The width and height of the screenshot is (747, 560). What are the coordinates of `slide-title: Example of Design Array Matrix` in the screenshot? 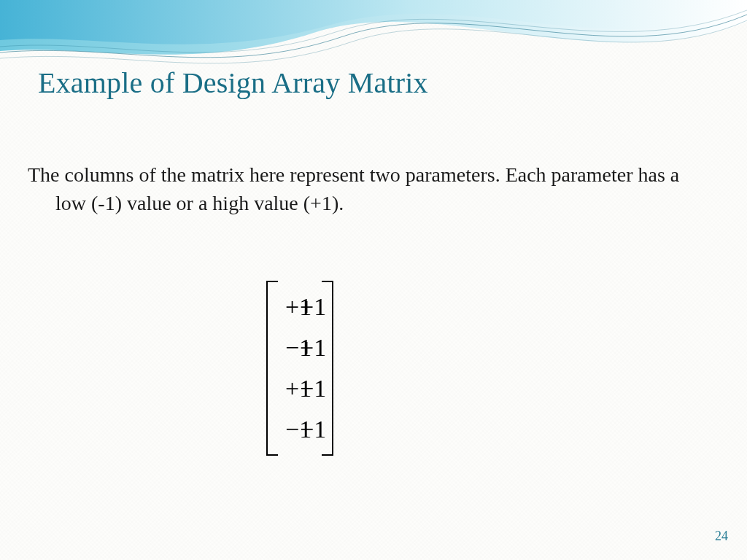 It's located at (233, 83).